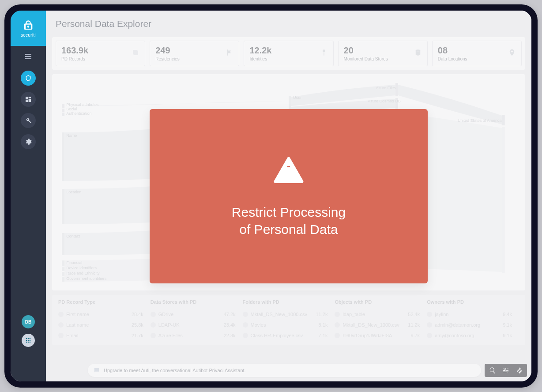 The width and height of the screenshot is (542, 392). What do you see at coordinates (94, 302) in the screenshot?
I see `col-header: PD Record Type` at bounding box center [94, 302].